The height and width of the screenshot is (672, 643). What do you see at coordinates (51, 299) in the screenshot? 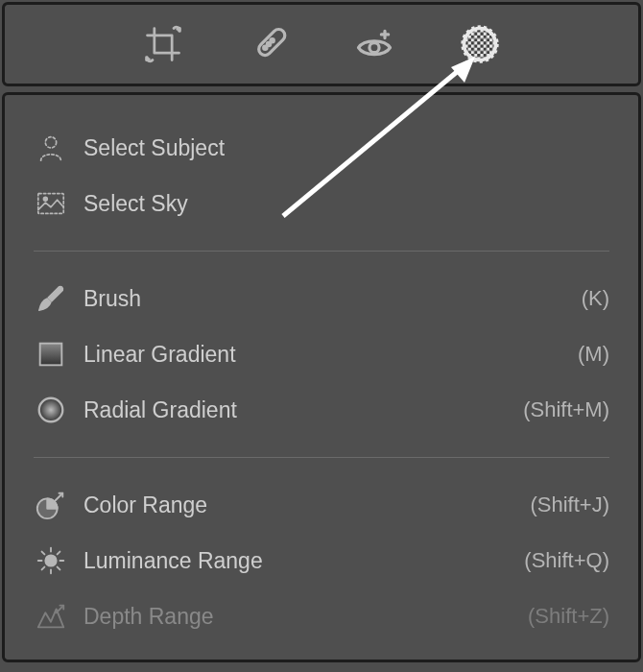
I see `brush-icon` at bounding box center [51, 299].